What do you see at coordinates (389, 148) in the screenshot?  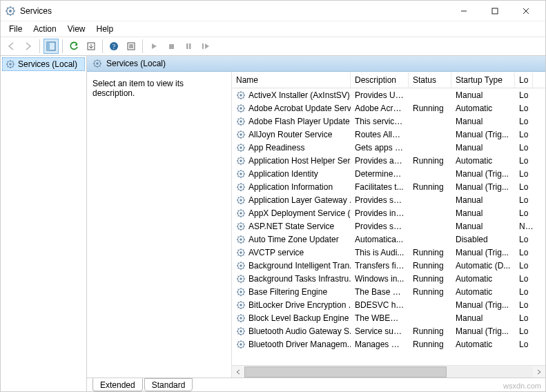 I see `table-row: App ReadinessGets apps re...ManualLo` at bounding box center [389, 148].